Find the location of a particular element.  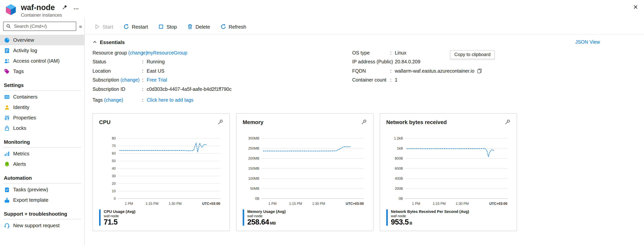

sidebar-item-label: Overview is located at coordinates (24, 40).